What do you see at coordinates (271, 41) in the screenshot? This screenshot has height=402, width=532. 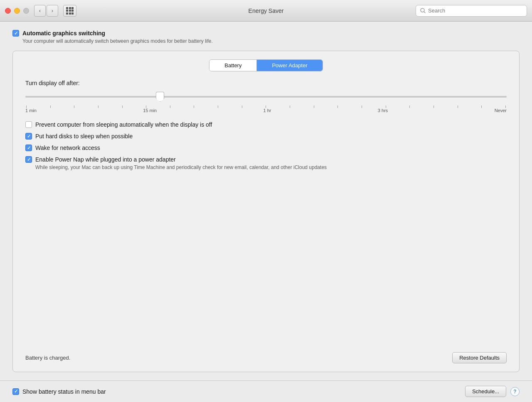 I see `auto-graphics-description: Your computer will automatically switch …` at bounding box center [271, 41].